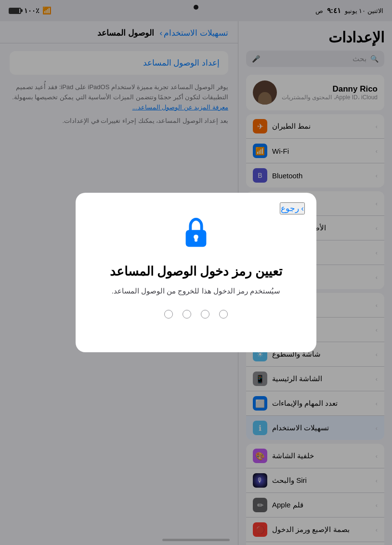 Image resolution: width=392 pixels, height=545 pixels. What do you see at coordinates (196, 540) in the screenshot?
I see `home-indicator` at bounding box center [196, 540].